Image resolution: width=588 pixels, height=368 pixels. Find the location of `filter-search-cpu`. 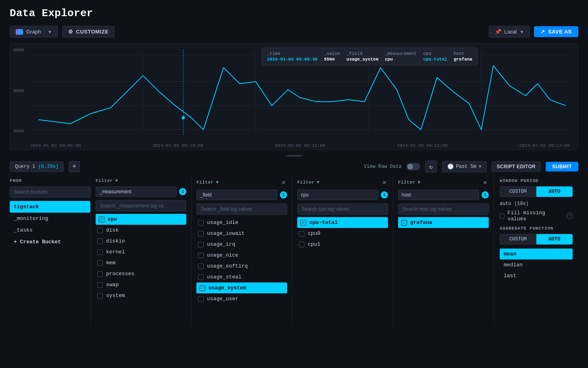

filter-search-cpu is located at coordinates (343, 209).